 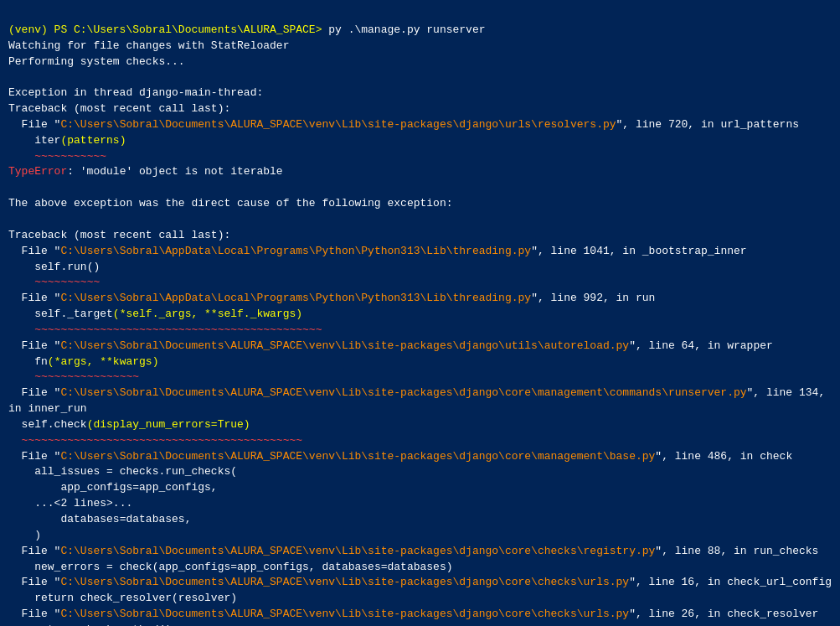 What do you see at coordinates (420, 315) in the screenshot?
I see `terminal-line: self._target(*self._args, **self._kwargs…` at bounding box center [420, 315].